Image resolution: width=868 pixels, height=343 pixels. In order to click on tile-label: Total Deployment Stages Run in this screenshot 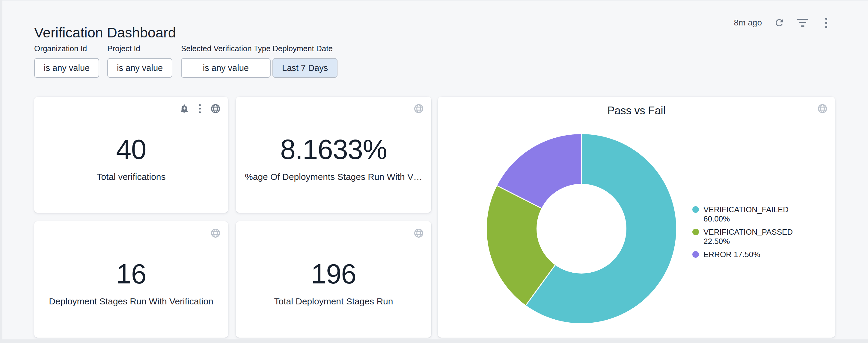, I will do `click(334, 302)`.